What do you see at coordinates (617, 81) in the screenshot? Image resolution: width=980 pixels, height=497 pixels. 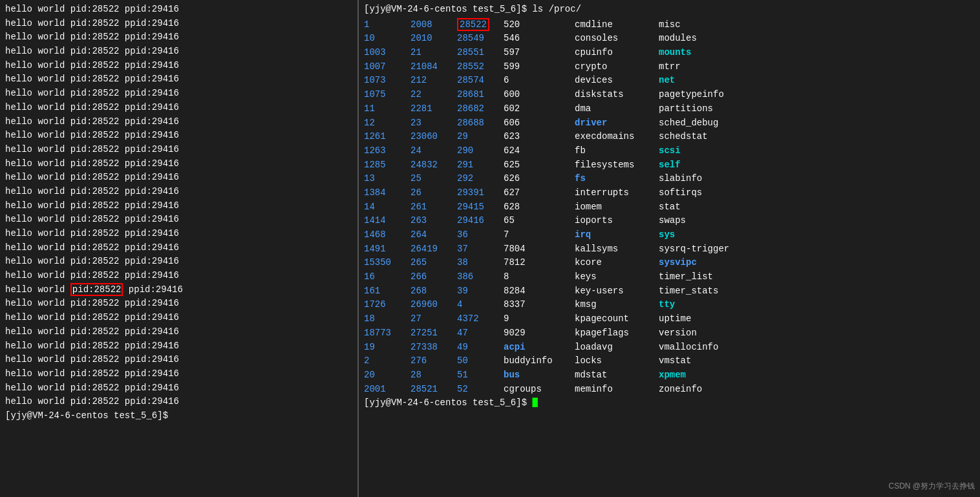 I see `name-col1: devices` at bounding box center [617, 81].